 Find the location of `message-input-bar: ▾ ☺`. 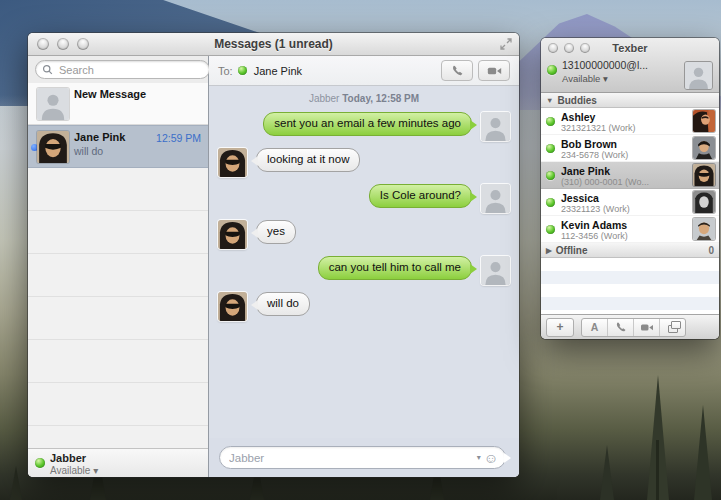

message-input-bar: ▾ ☺ is located at coordinates (364, 458).